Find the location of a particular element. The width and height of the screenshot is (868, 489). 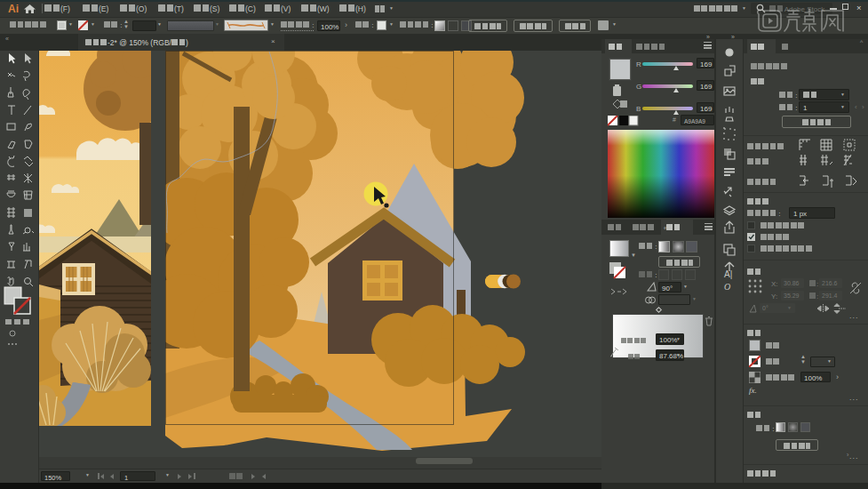

svg-text: O is located at coordinates (727, 286).